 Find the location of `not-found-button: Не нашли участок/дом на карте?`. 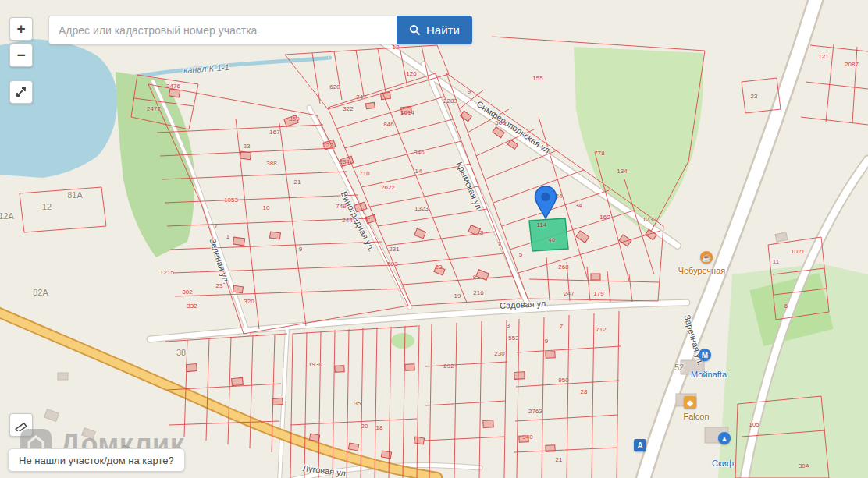

not-found-button: Не нашли участок/дом на карте? is located at coordinates (97, 460).